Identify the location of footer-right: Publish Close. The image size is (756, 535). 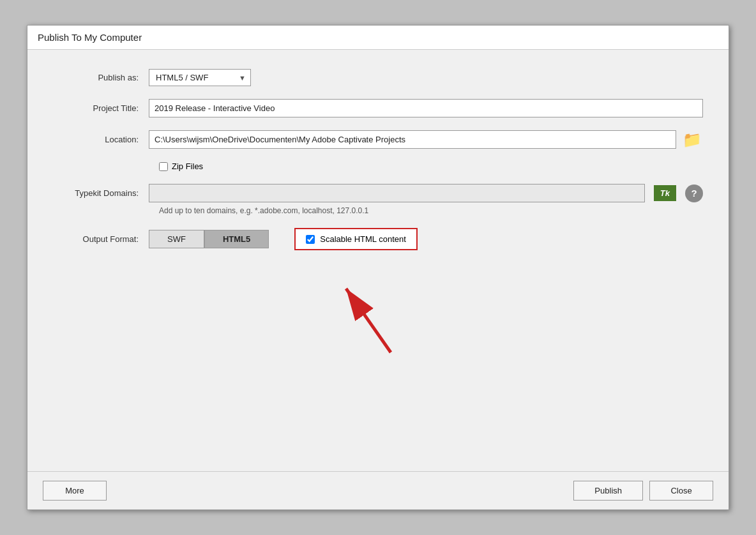
(644, 490).